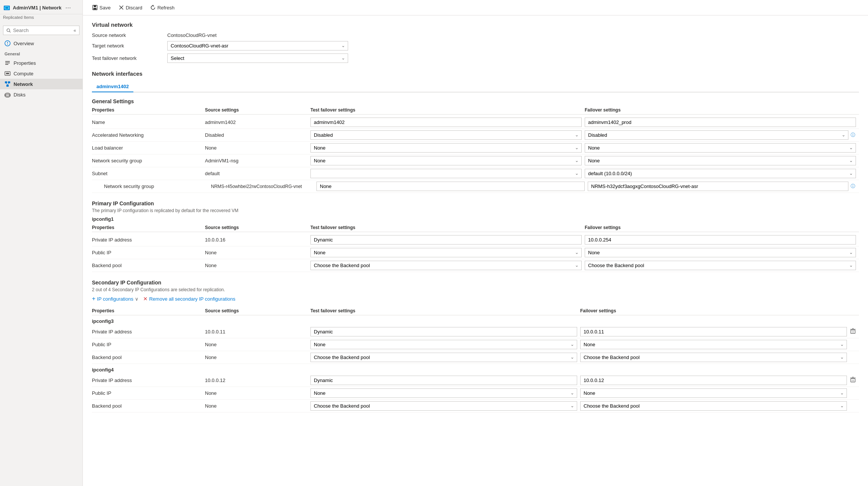 This screenshot has height=486, width=868. I want to click on sidebar-item-overview: Overview, so click(41, 43).